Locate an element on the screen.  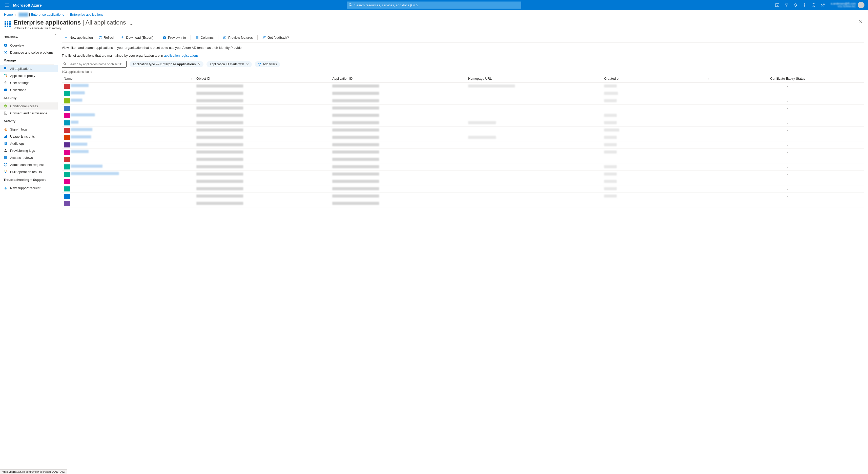
cmd-feedback: Got feedback? is located at coordinates (276, 38).